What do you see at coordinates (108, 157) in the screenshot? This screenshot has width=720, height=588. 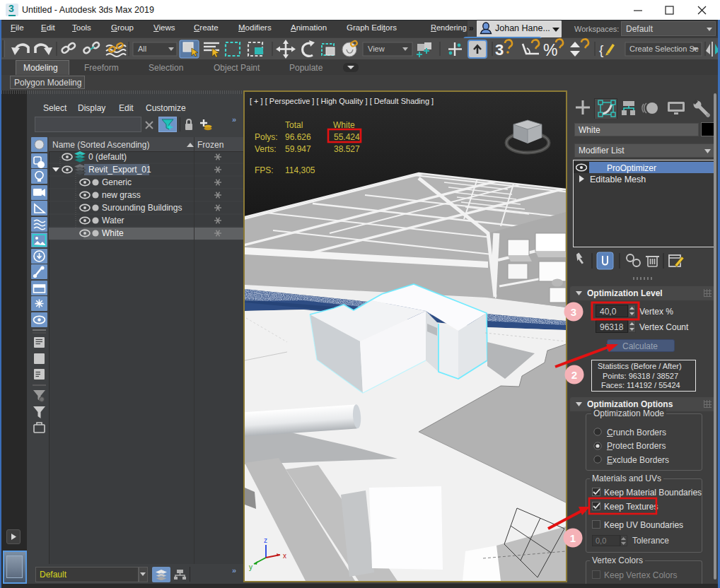 I see `svg-text: 0 (default)` at bounding box center [108, 157].